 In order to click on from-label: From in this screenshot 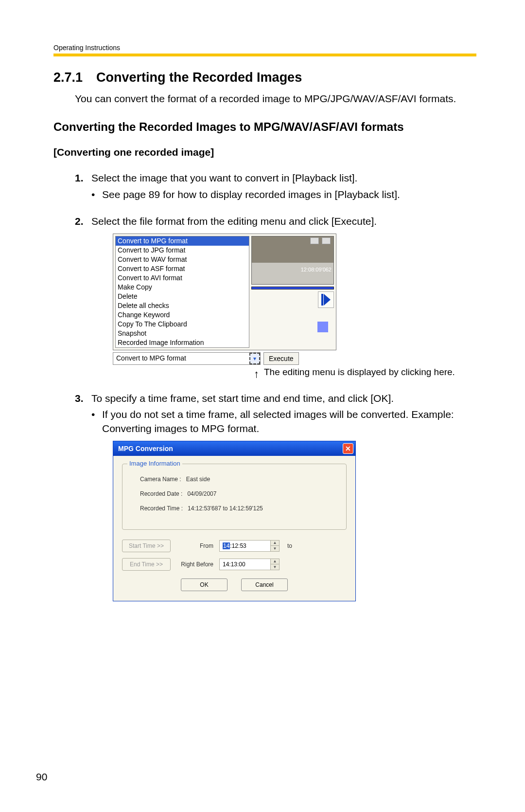, I will do `click(195, 546)`.